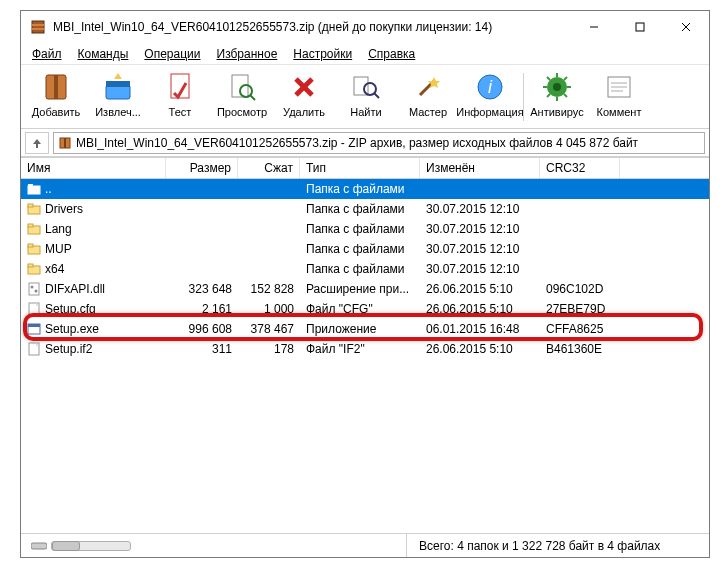 Image resolution: width=725 pixels, height=570 pixels. What do you see at coordinates (202, 329) in the screenshot?
I see `cell-size: 996 608` at bounding box center [202, 329].